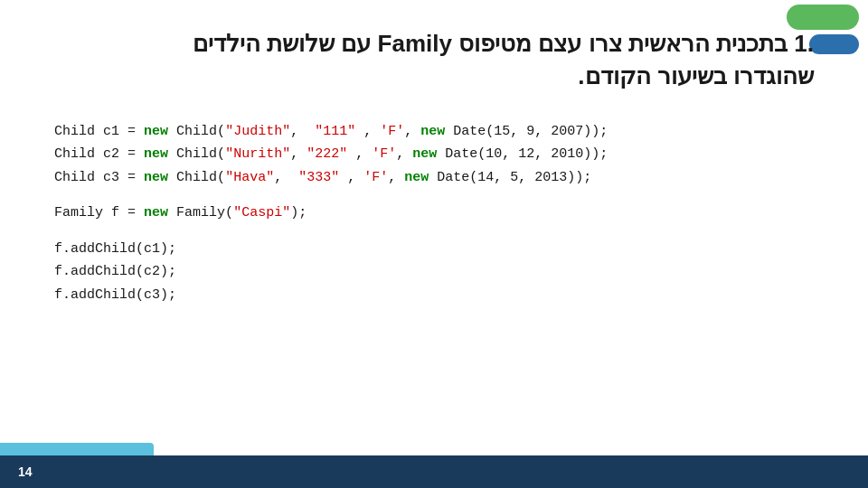 The height and width of the screenshot is (488, 868). What do you see at coordinates (434, 155) in the screenshot?
I see `code-line-c2: Child c2 = new Child("Nurith", "222" , '…` at bounding box center [434, 155].